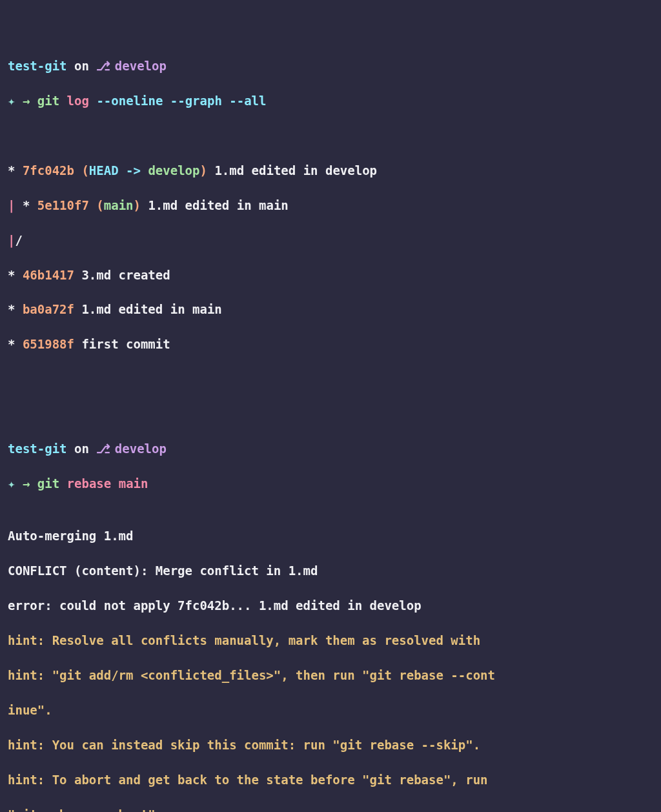 The width and height of the screenshot is (661, 812). I want to click on hint-line: inue"., so click(330, 710).